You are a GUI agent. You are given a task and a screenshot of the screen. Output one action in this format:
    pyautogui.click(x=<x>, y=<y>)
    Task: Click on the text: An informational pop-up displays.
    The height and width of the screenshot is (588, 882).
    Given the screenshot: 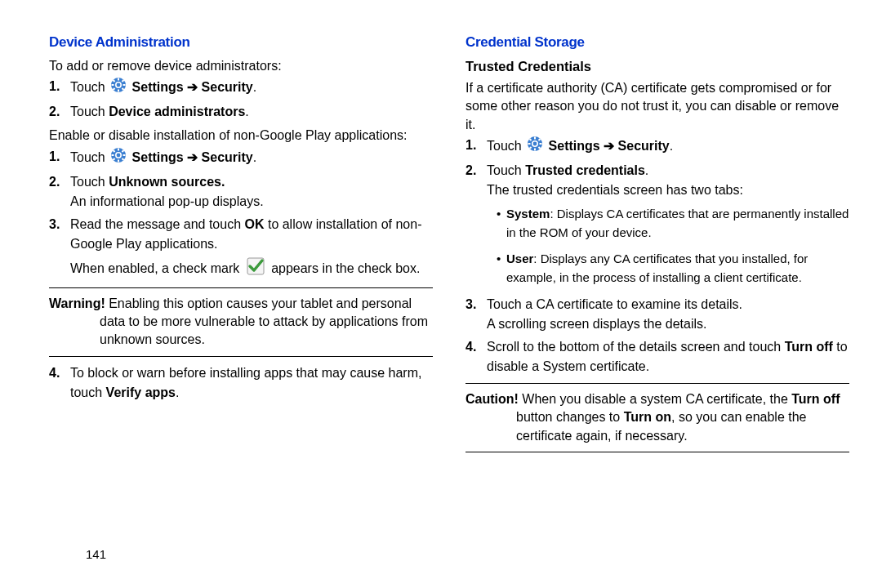 What is the action you would take?
    pyautogui.click(x=252, y=202)
    